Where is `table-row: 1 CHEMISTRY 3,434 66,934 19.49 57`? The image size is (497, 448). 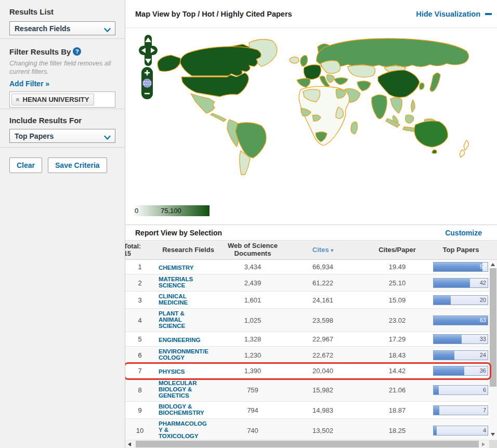
table-row: 1 CHEMISTRY 3,434 66,934 19.49 57 is located at coordinates (308, 267).